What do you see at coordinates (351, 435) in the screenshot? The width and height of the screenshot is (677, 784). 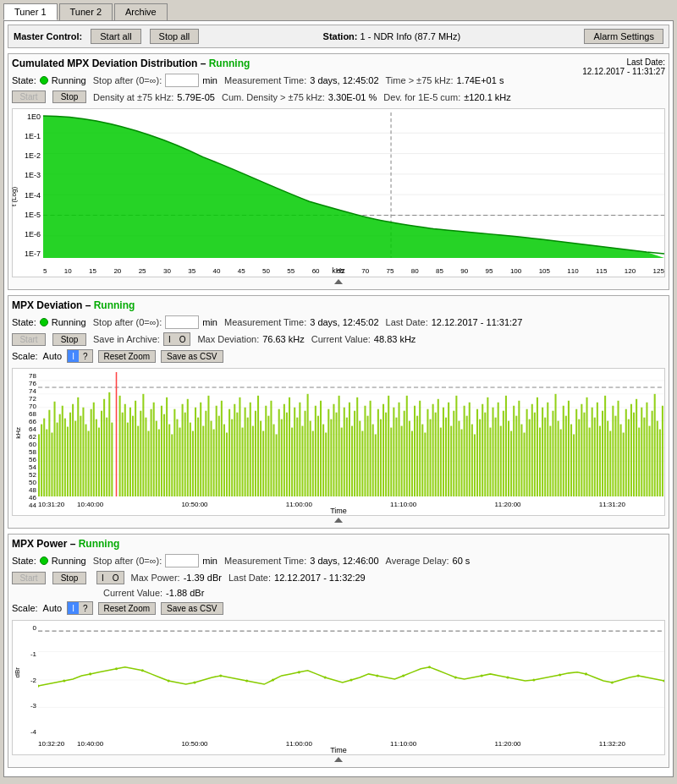 I see `mpx-chart-svg` at bounding box center [351, 435].